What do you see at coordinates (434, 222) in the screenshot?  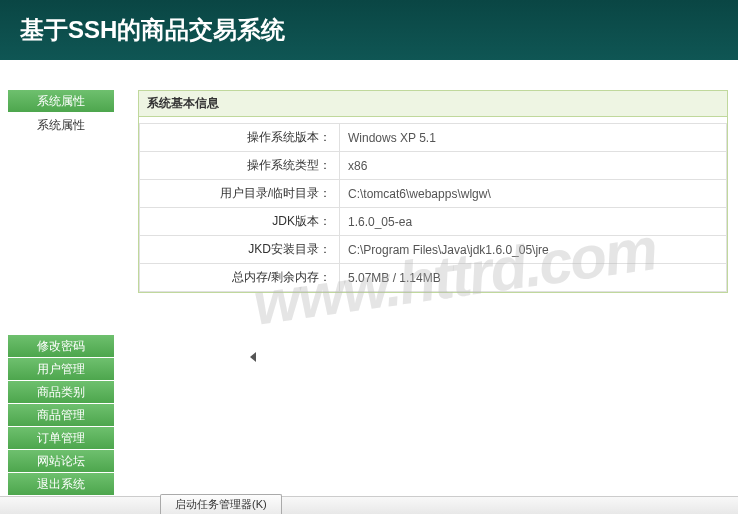 I see `table-row: JDK版本： 1.6.0_05-ea` at bounding box center [434, 222].